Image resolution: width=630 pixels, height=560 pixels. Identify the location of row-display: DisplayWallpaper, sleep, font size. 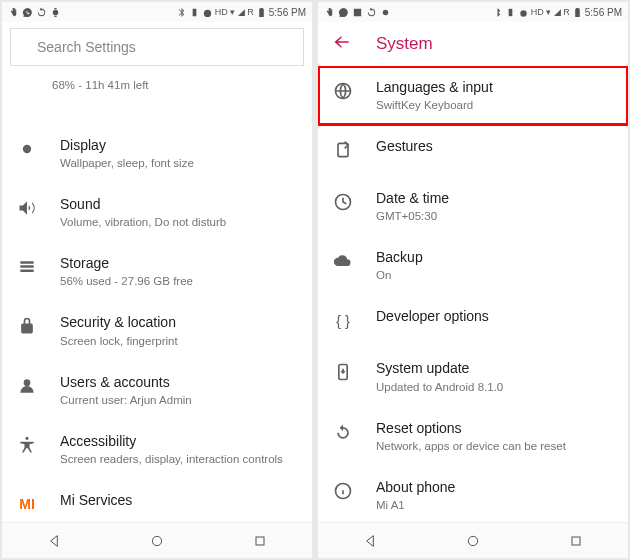
(157, 154).